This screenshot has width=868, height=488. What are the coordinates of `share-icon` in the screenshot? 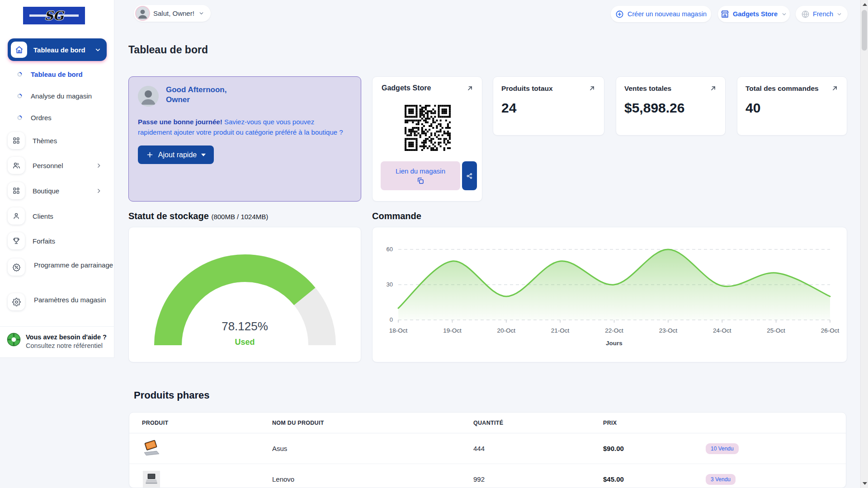 It's located at (469, 176).